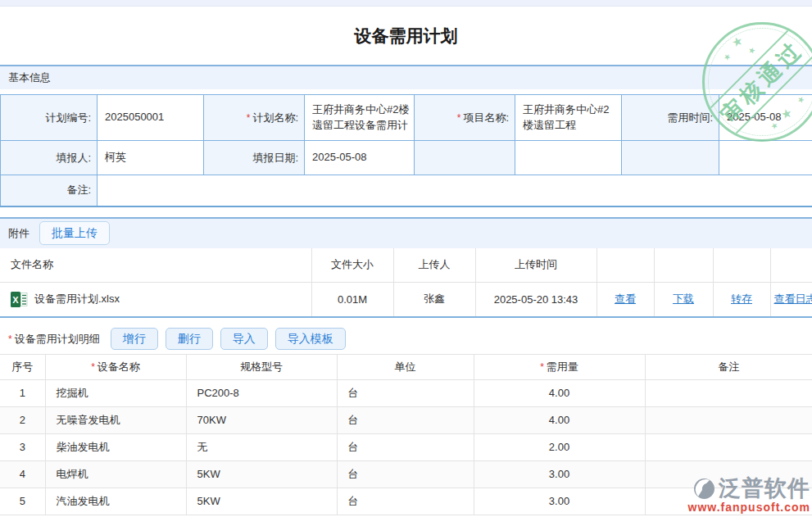 The width and height of the screenshot is (812, 517). What do you see at coordinates (23, 419) in the screenshot?
I see `seq-cell: 2` at bounding box center [23, 419].